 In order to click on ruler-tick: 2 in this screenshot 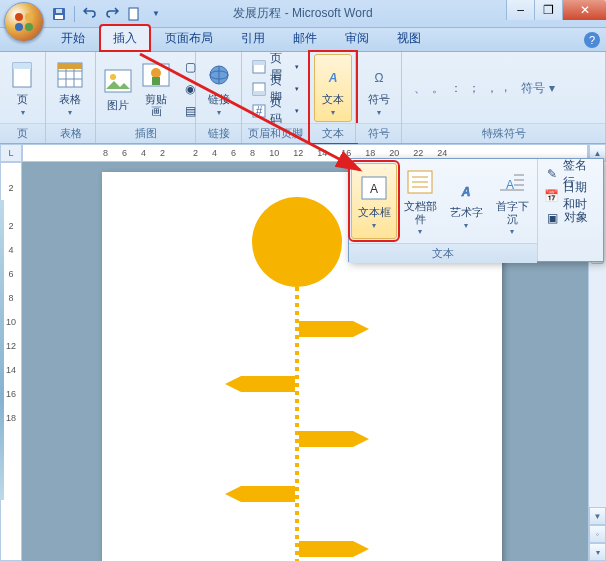, I will do `click(162, 153)`.